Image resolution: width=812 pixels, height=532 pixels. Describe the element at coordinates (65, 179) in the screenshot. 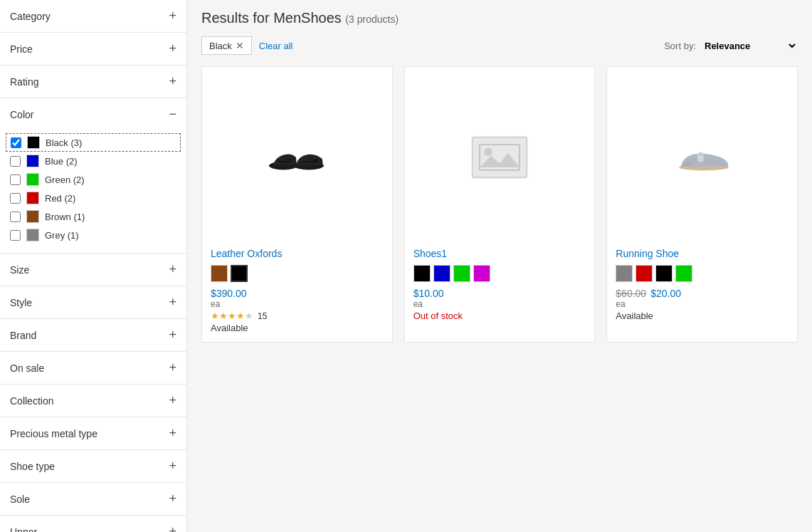

I see `color-option-label: Green (2)` at that location.